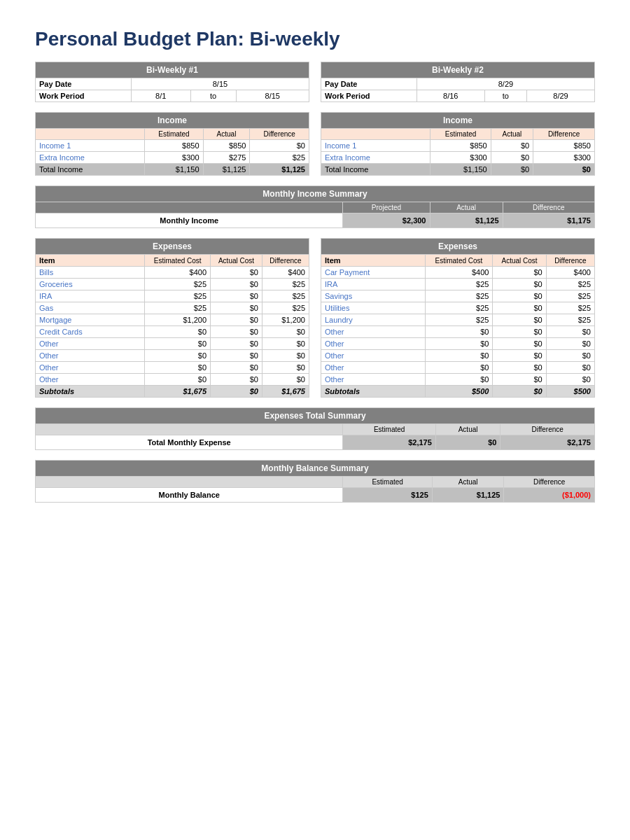 The image size is (630, 840). I want to click on exp2-savings-diff: $25, so click(570, 297).